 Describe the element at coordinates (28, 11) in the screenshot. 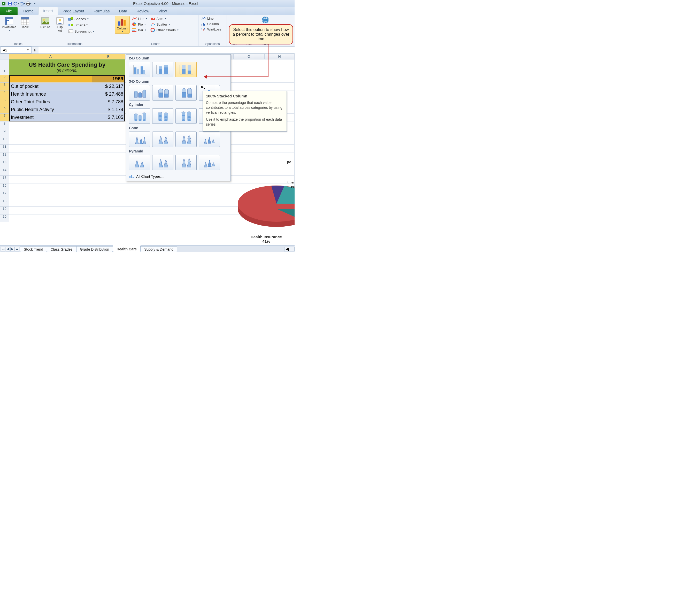

I see `tab-home: Home` at that location.